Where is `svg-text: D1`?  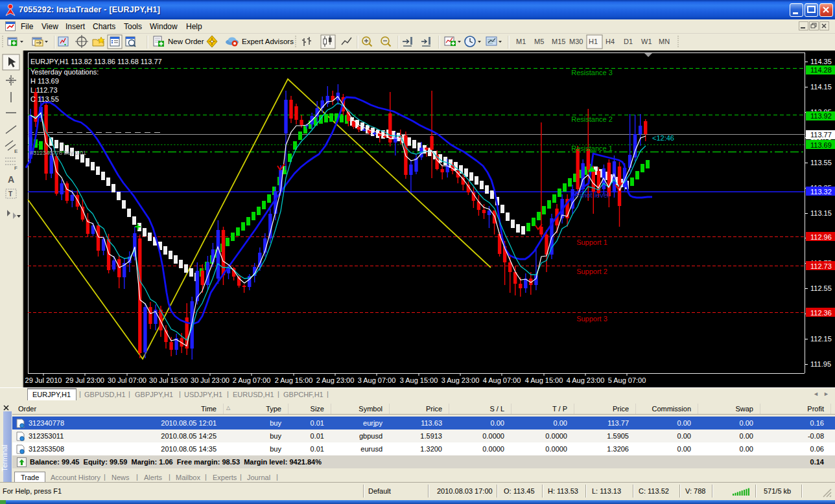
svg-text: D1 is located at coordinates (628, 41).